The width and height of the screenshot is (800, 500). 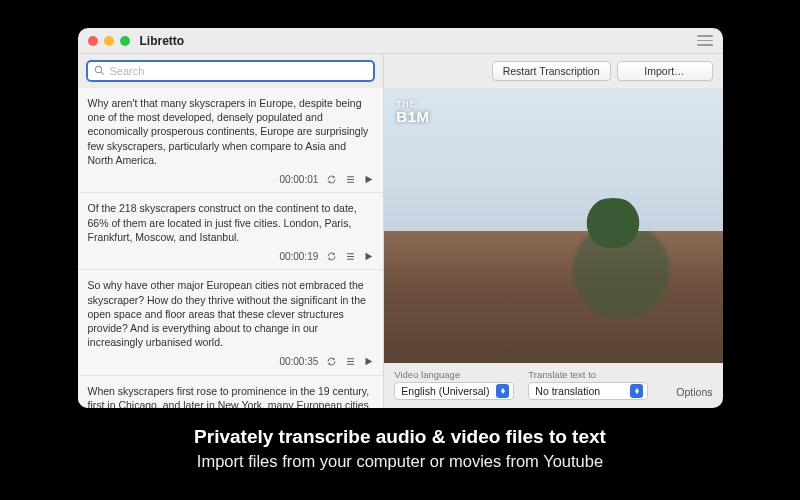 I want to click on zoom-icon, so click(x=125, y=41).